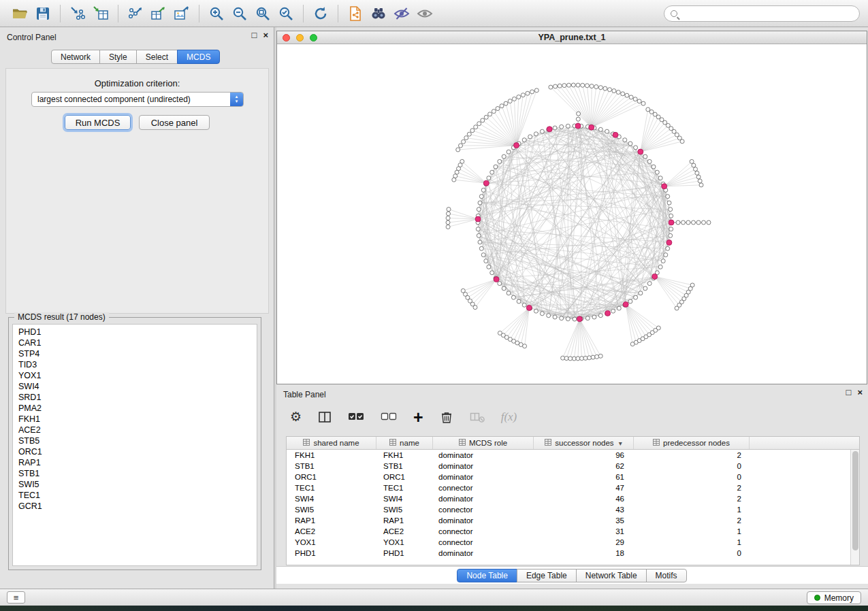  I want to click on table-row: STB1STB1dominator620, so click(568, 466).